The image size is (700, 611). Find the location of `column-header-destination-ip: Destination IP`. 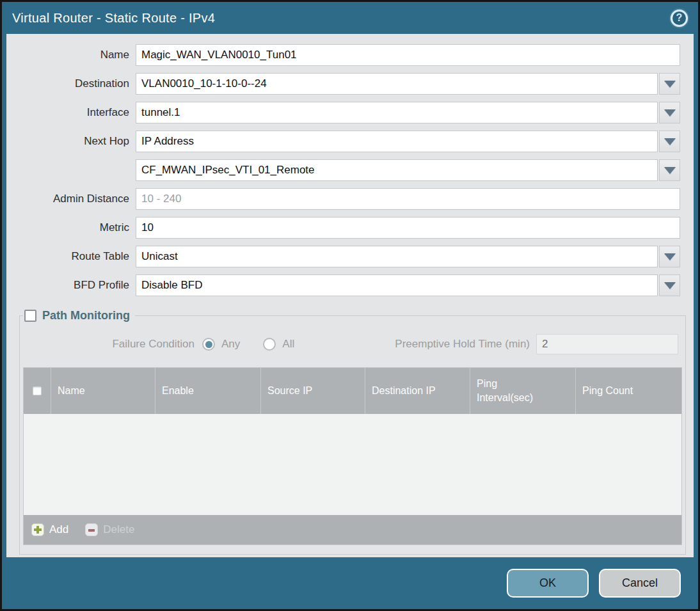

column-header-destination-ip: Destination IP is located at coordinates (417, 391).